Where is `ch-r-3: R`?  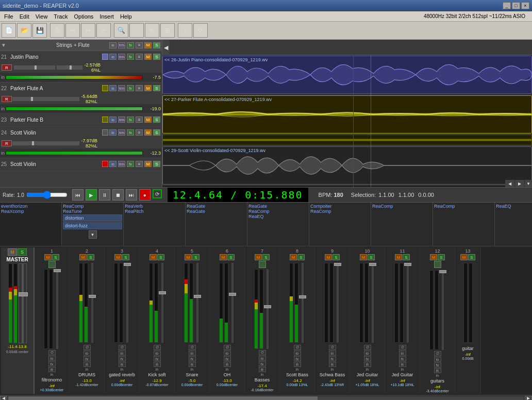 ch-r-3: R is located at coordinates (122, 364).